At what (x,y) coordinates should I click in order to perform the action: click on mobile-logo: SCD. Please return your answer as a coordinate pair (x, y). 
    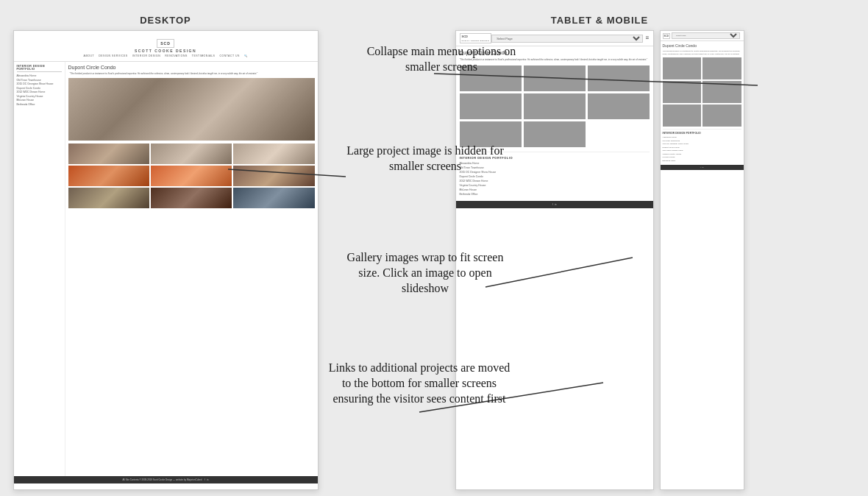
    Looking at the image, I should click on (666, 36).